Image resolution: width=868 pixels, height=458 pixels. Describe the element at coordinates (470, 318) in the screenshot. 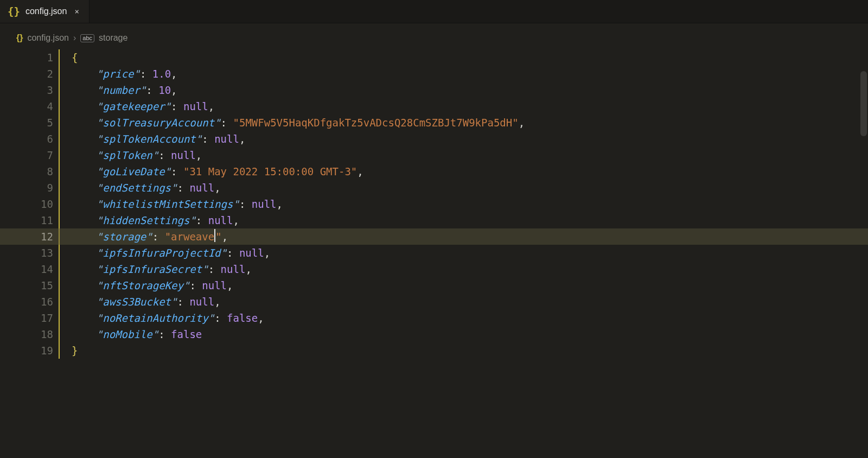

I see `code-line: "noRetainAuthority": false,` at that location.